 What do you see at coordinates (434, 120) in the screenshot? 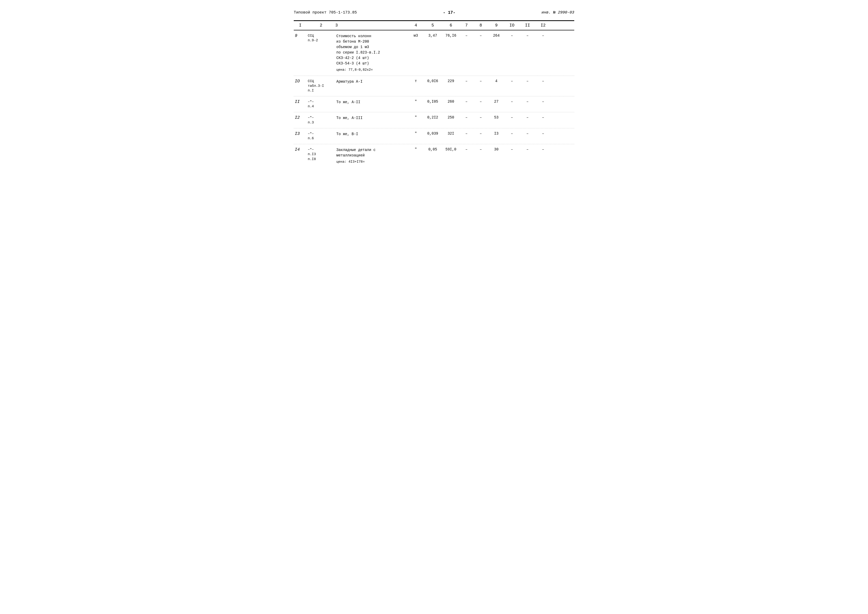
I see `table-row: I2–"– п.3То же, А-III"0,2I2250––53–––` at bounding box center [434, 120].